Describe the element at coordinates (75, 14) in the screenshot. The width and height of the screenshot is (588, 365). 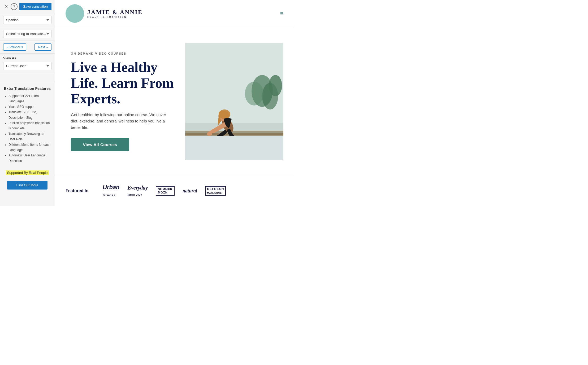
I see `logo-circle` at that location.